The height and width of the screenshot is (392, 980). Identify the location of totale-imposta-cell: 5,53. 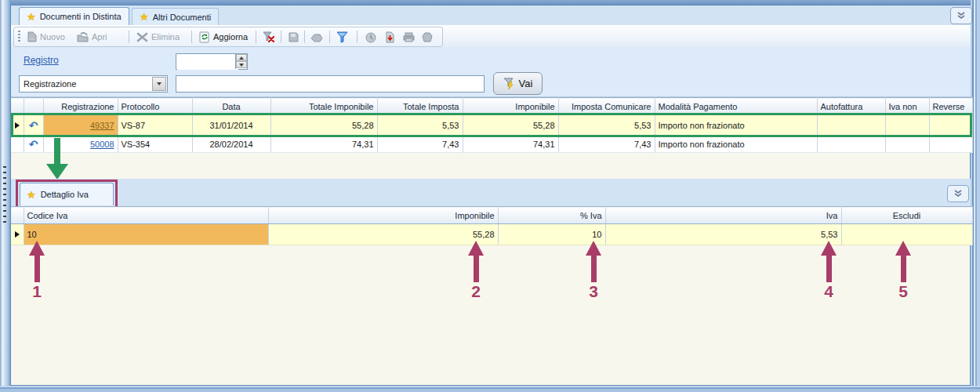
(420, 125).